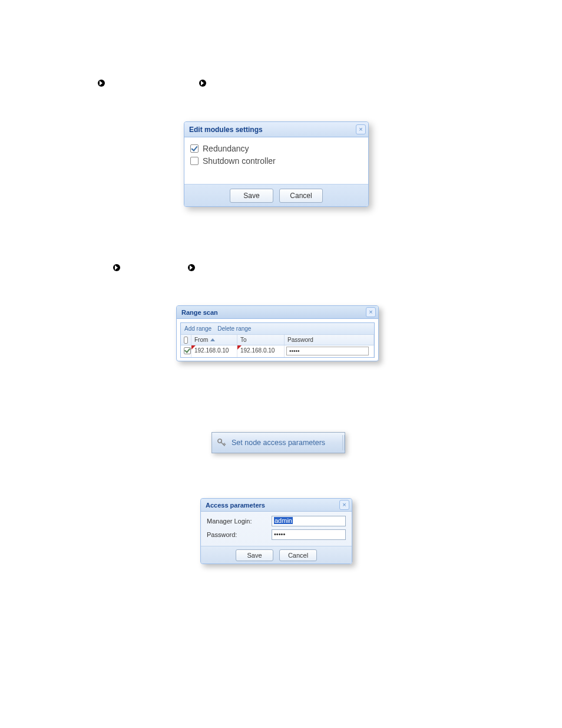  I want to click on row-checkbox, so click(187, 351).